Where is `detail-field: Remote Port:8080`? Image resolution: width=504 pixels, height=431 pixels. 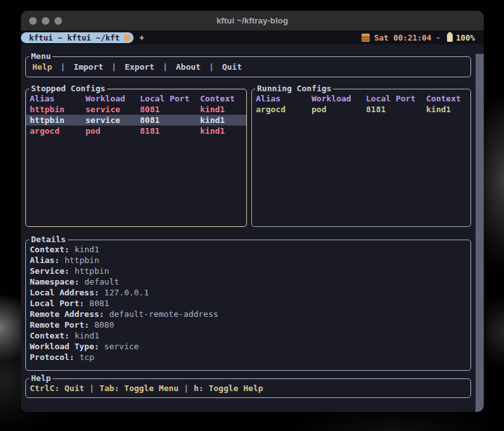
detail-field: Remote Port:8080 is located at coordinates (250, 325).